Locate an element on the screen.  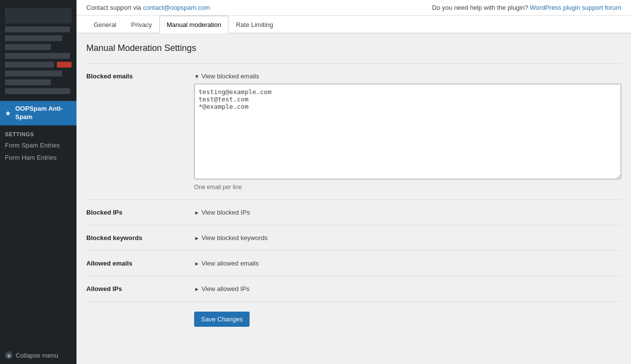
topbar-help: Do you need help with the plugin? WordPr… is located at coordinates (527, 8).